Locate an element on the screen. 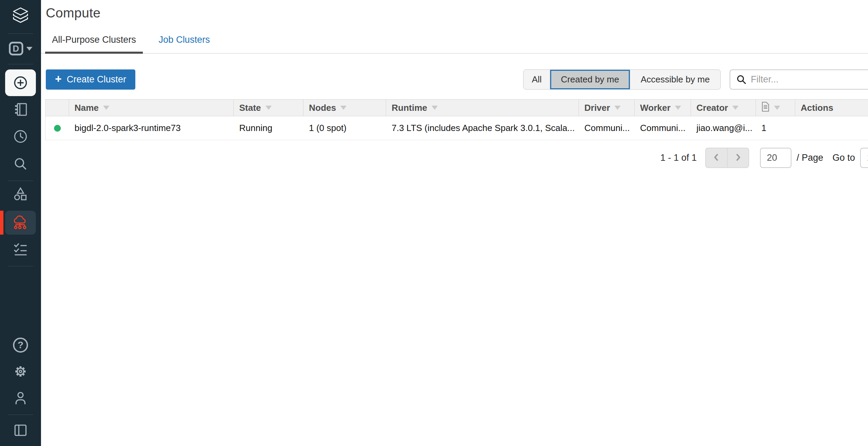  cluster-nodes-cell: 1 (0 spot) is located at coordinates (345, 128).